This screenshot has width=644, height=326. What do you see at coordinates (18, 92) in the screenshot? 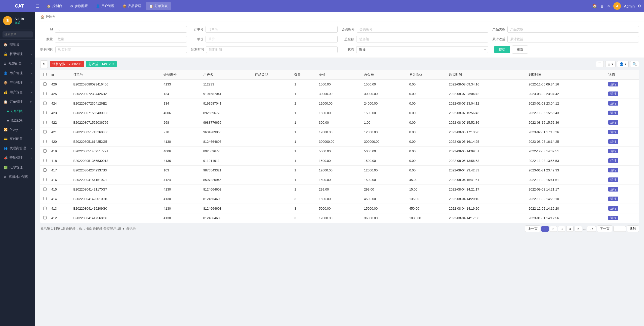
I see `sidebar-item-user-funds: 💰 用户资金 ›` at bounding box center [18, 92].